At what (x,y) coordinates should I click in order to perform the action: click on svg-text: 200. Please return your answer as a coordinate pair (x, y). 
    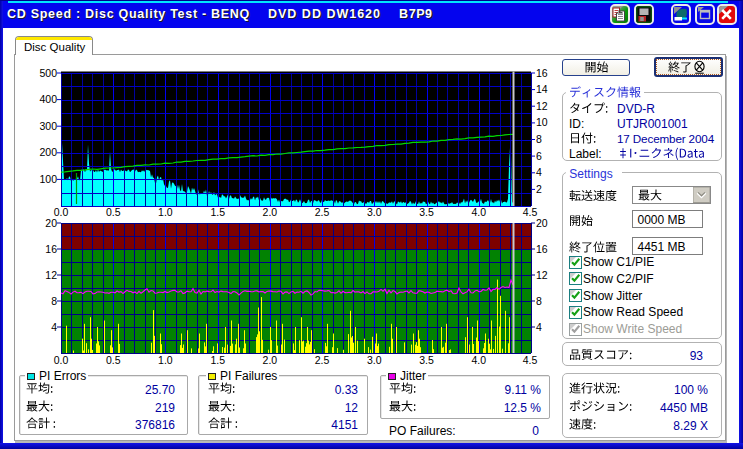
    Looking at the image, I should click on (48, 152).